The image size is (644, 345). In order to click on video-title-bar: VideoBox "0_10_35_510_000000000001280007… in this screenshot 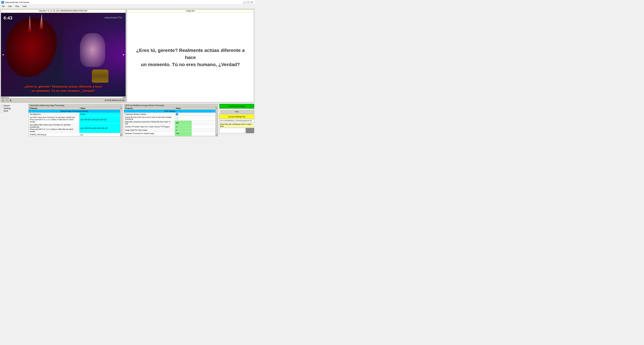, I will do `click(63, 11)`.